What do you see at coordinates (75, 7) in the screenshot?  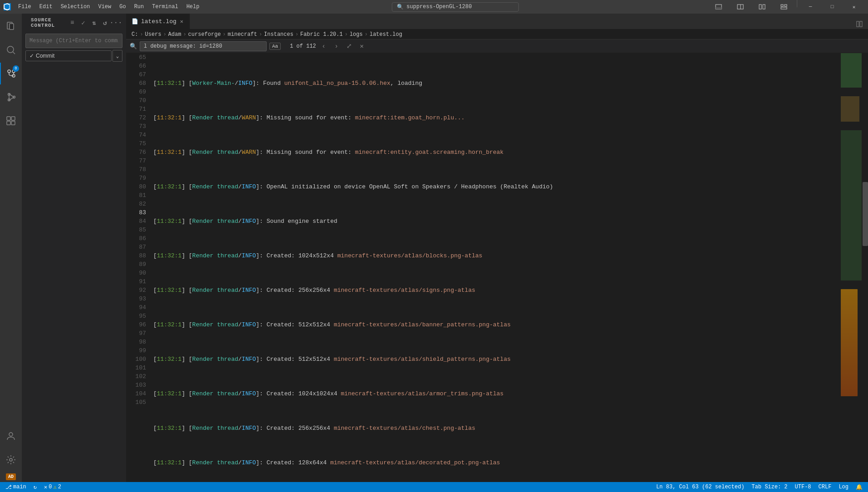 I see `menu-selection: Selection` at bounding box center [75, 7].